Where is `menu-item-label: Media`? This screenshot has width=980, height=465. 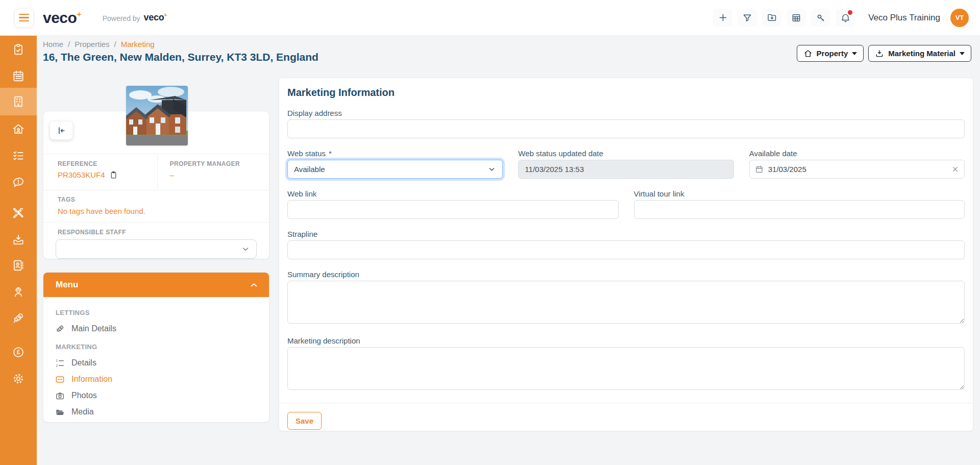
menu-item-label: Media is located at coordinates (83, 412).